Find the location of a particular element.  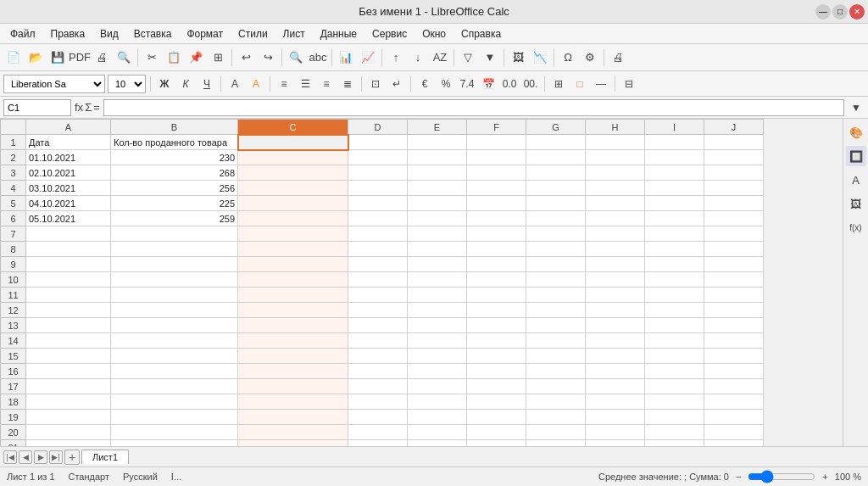

cell-E15 is located at coordinates (437, 356).